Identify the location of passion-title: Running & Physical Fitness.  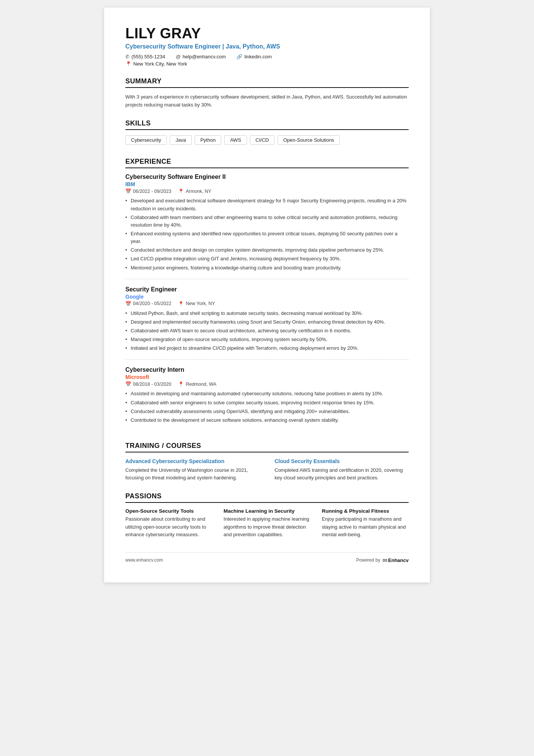
(365, 511).